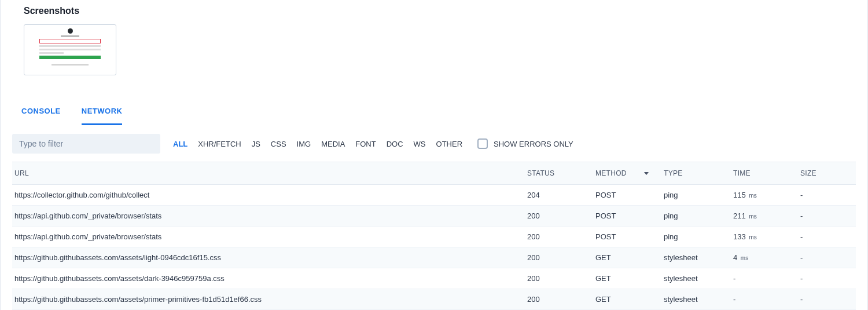 The height and width of the screenshot is (310, 868). I want to click on filter-input, so click(86, 144).